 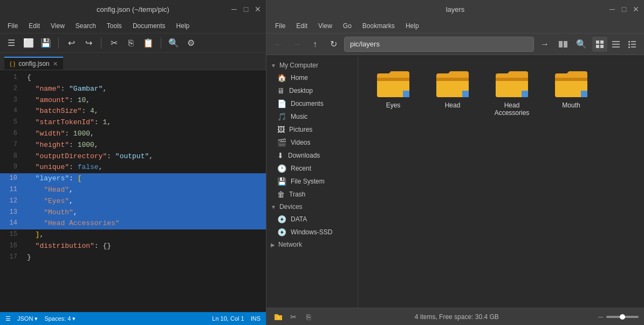 What do you see at coordinates (246, 9) in the screenshot?
I see `editor-maximize-button: □` at bounding box center [246, 9].